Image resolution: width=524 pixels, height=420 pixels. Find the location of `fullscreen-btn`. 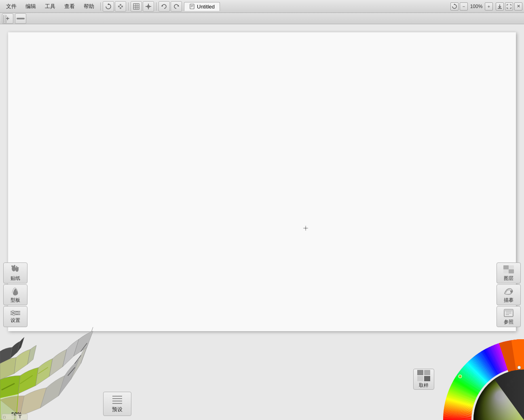

fullscreen-btn is located at coordinates (509, 6).